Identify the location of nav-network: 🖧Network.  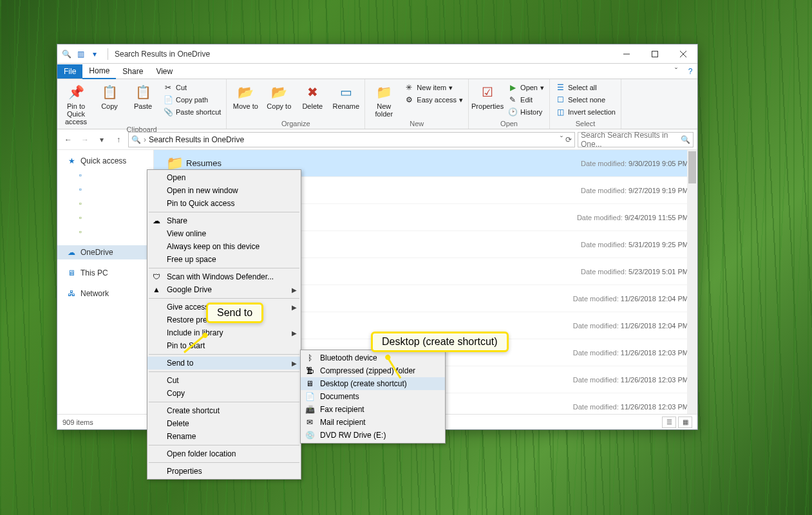
(106, 294).